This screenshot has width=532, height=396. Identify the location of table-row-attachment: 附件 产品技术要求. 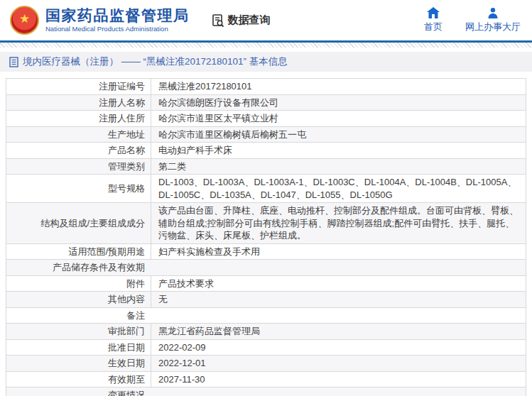
(266, 284).